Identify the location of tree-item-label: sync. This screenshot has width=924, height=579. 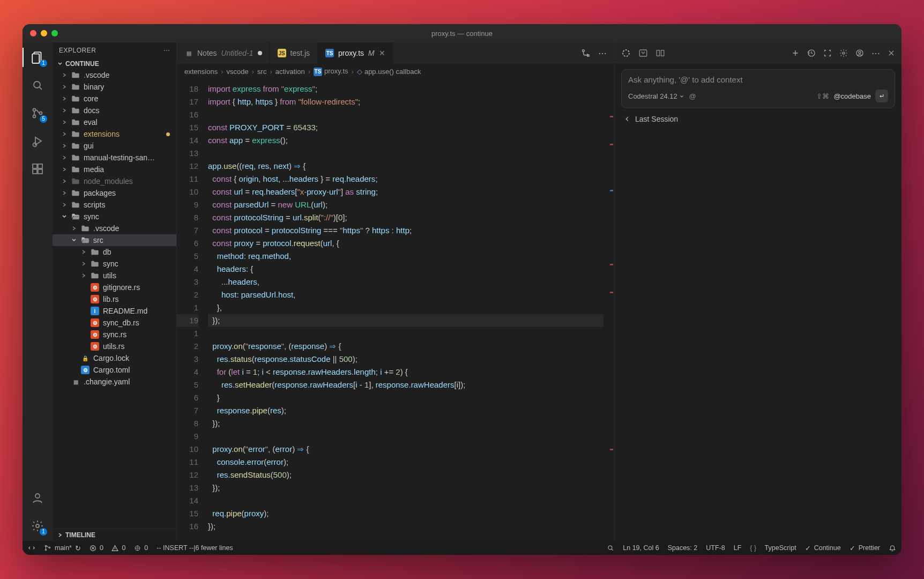
(110, 264).